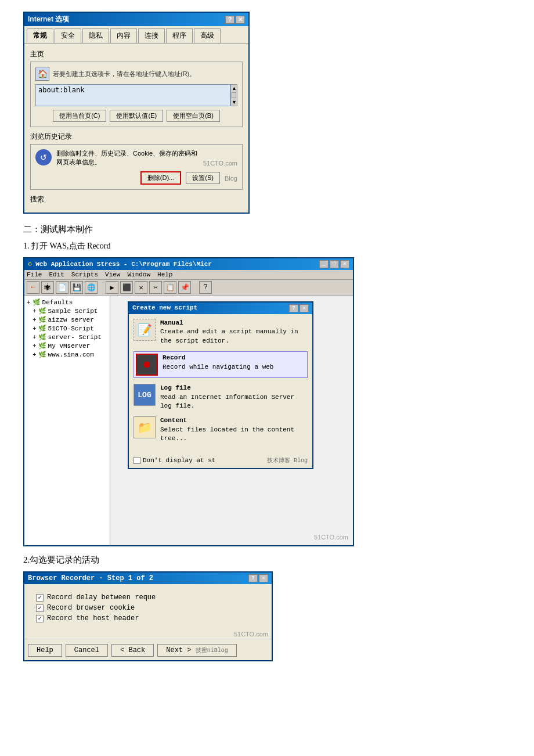  What do you see at coordinates (85, 275) in the screenshot?
I see `menu-scripts: Scripts` at bounding box center [85, 275].